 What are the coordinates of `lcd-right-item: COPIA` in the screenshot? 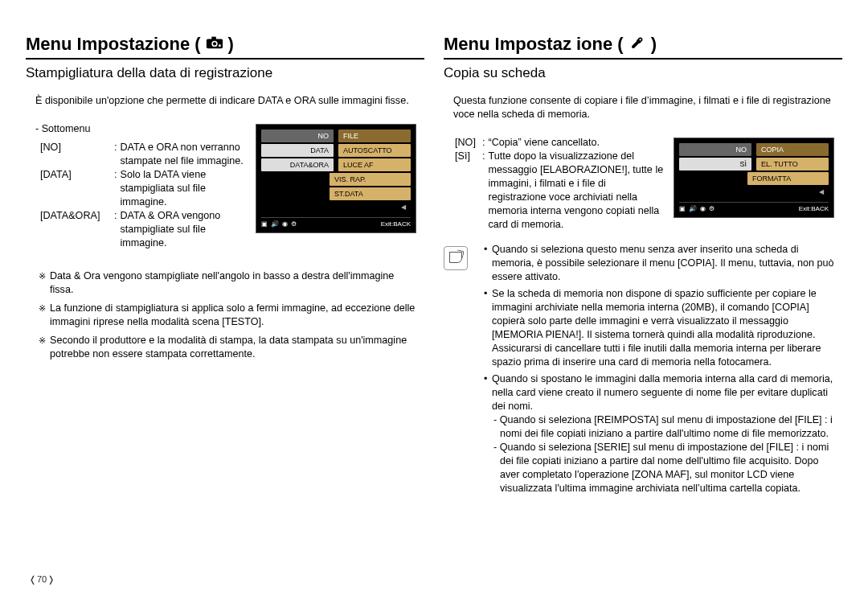 It's located at (792, 150).